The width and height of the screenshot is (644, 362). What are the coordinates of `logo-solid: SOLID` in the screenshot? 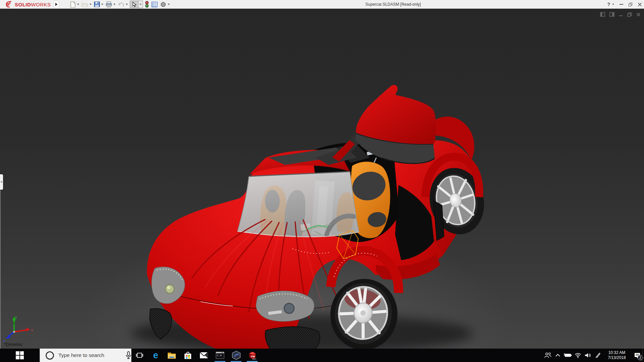 It's located at (23, 5).